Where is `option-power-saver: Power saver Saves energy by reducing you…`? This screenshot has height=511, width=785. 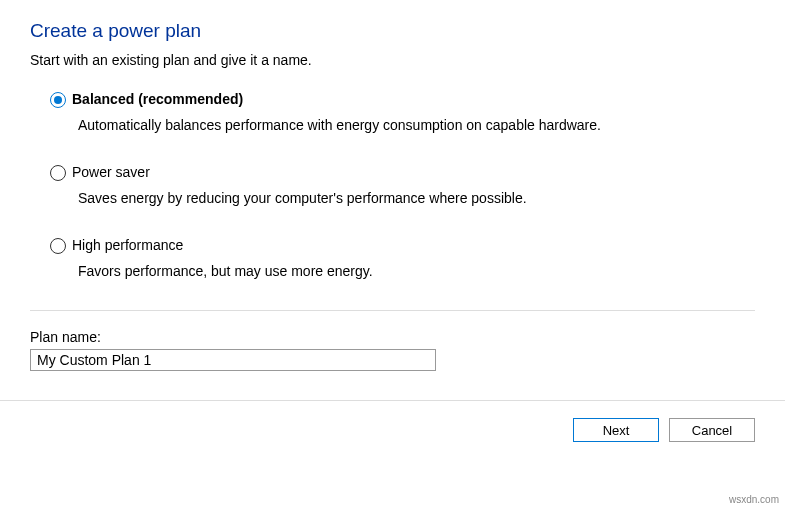 option-power-saver: Power saver Saves energy by reducing you… is located at coordinates (402, 186).